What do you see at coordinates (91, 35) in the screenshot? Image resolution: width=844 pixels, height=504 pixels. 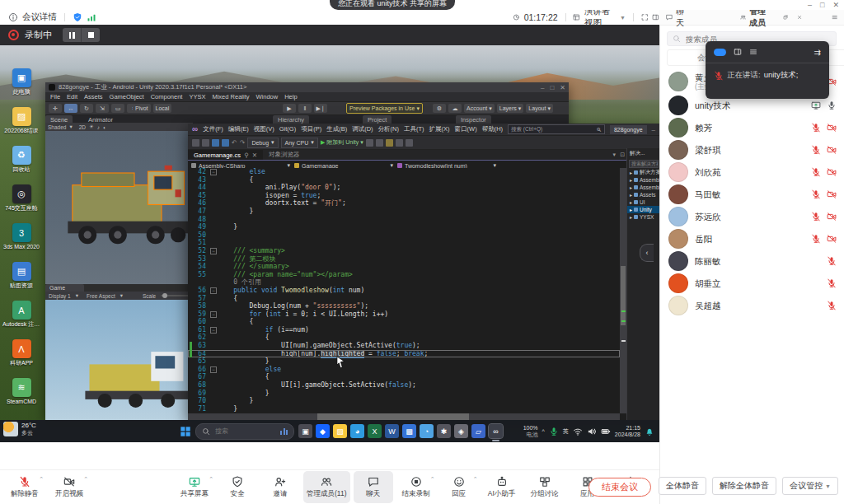 I see `stop-recording-button` at bounding box center [91, 35].